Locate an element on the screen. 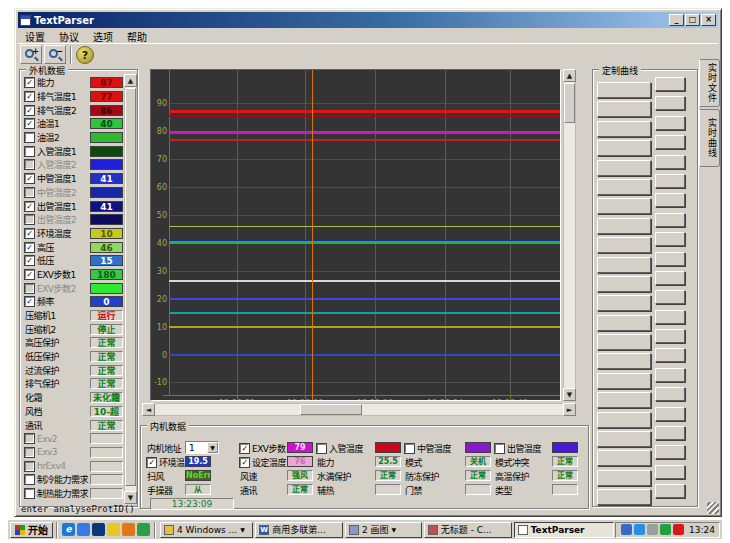 This screenshot has width=730, height=543. close-button: × is located at coordinates (708, 20).